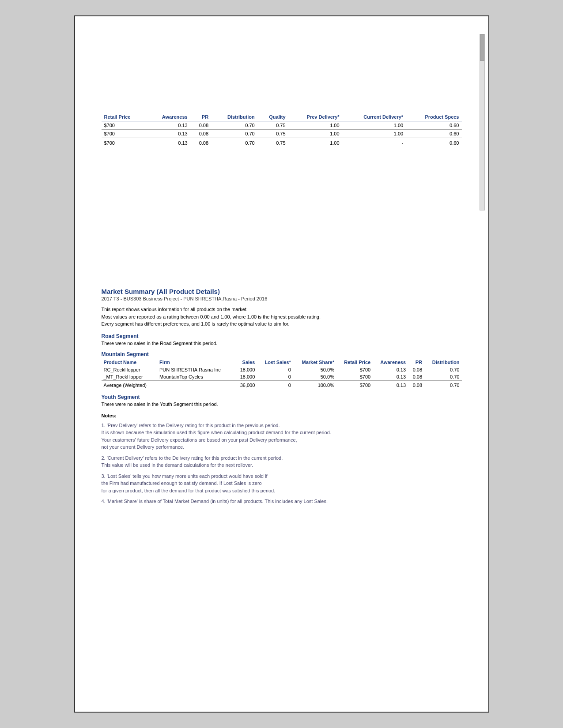 The height and width of the screenshot is (728, 563). I want to click on avg-prev-delivery: 1.00, so click(315, 143).